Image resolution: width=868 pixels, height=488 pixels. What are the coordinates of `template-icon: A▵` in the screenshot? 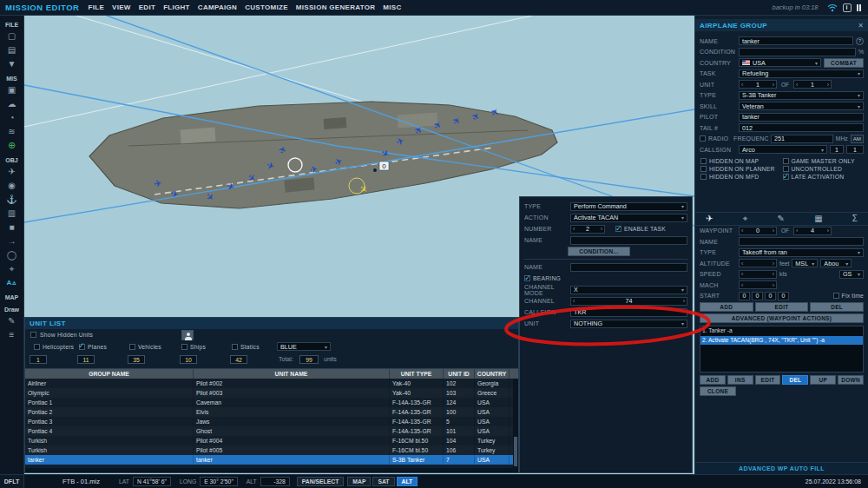 It's located at (12, 283).